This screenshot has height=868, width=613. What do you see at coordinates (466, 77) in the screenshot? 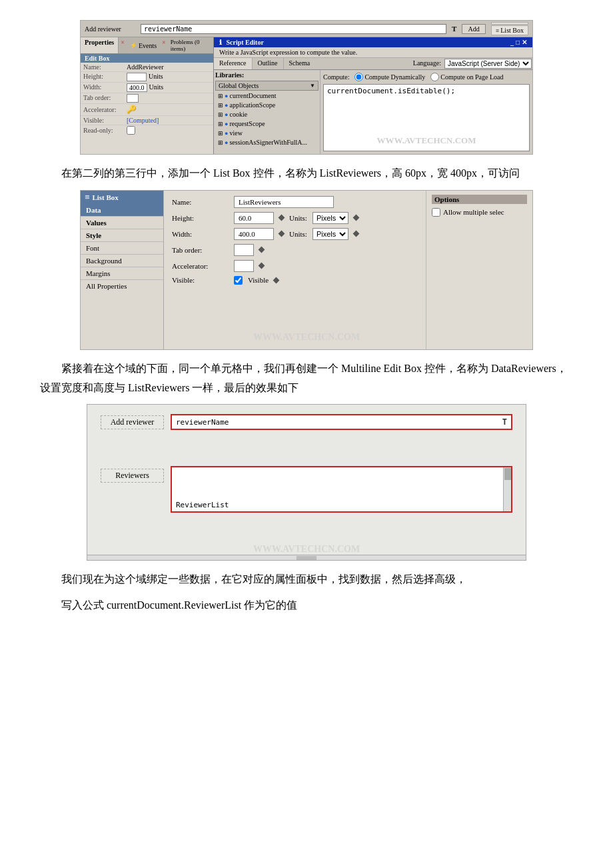
I see `compute-pageload-option: Compute on Page Load` at bounding box center [466, 77].